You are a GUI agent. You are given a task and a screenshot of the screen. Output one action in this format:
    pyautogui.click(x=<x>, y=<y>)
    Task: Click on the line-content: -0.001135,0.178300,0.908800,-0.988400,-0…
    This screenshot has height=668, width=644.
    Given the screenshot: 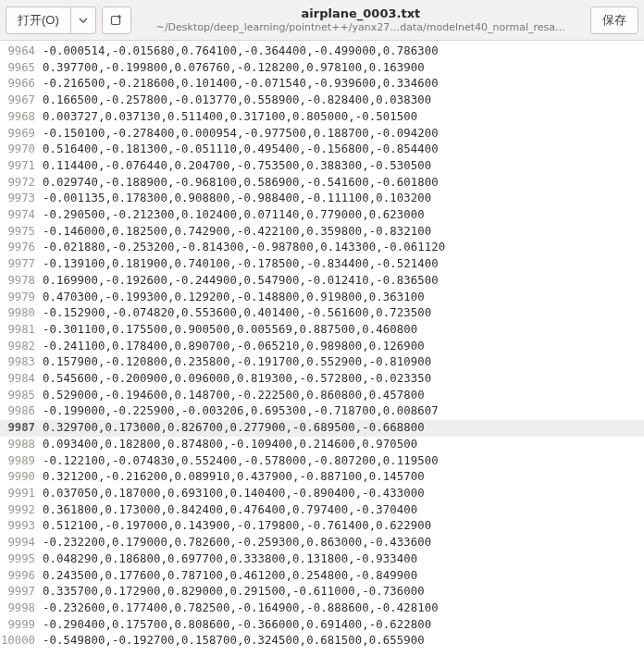 What is the action you would take?
    pyautogui.click(x=342, y=199)
    